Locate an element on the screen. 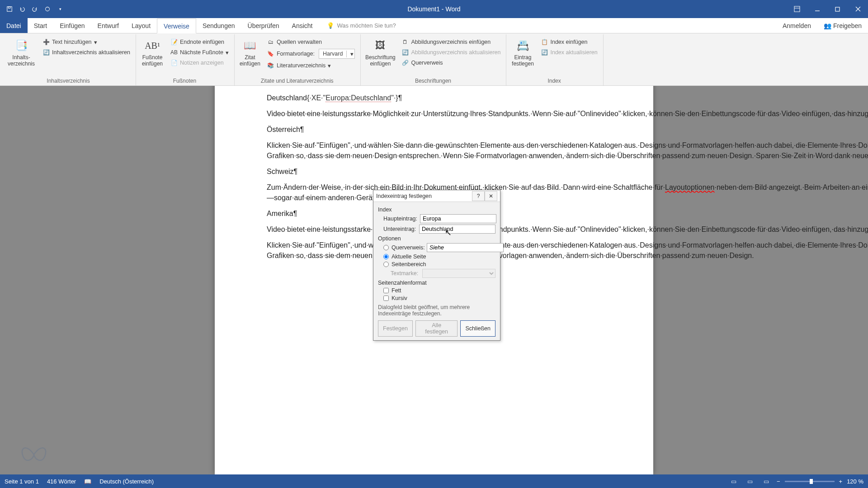  mark-entry-button: 📇Eintrag festlegen is located at coordinates (523, 52).